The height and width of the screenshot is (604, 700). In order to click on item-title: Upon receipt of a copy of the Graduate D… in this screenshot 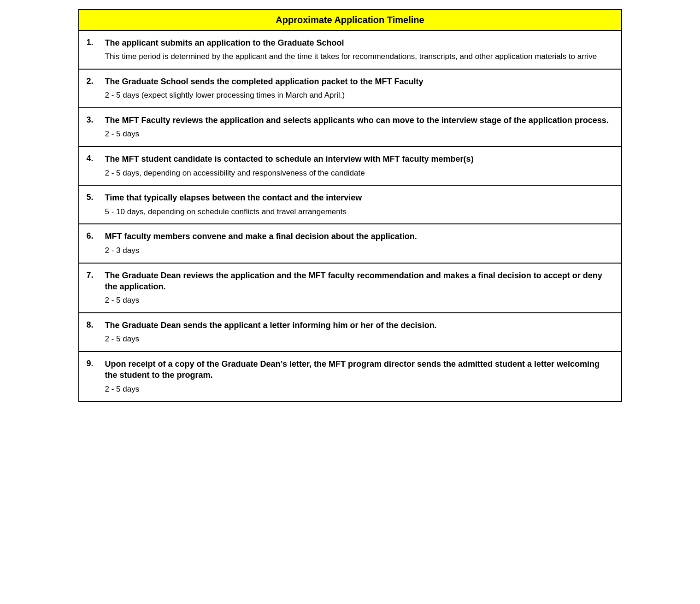, I will do `click(359, 369)`.